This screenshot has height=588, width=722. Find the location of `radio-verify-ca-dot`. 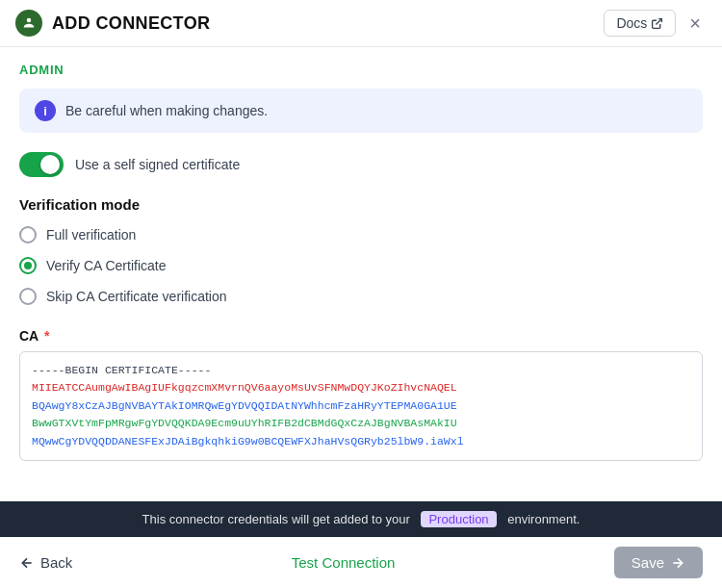

radio-verify-ca-dot is located at coordinates (28, 266).